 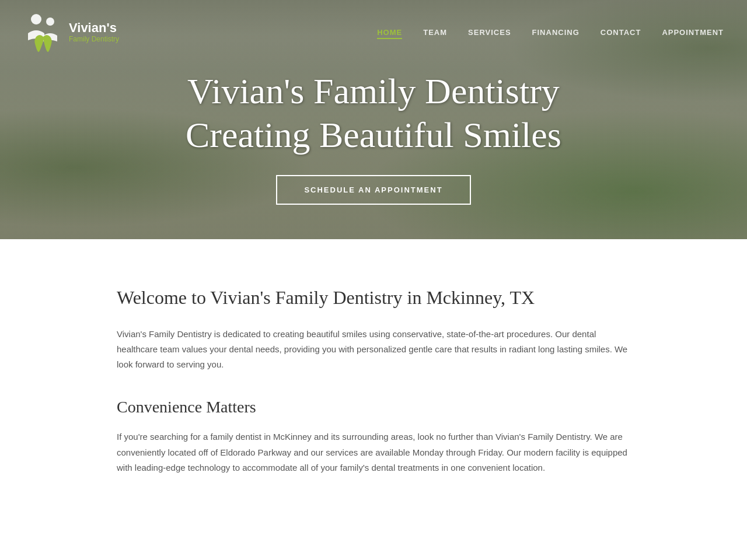 What do you see at coordinates (621, 33) in the screenshot?
I see `nav-link-contact: CONTACT` at bounding box center [621, 33].